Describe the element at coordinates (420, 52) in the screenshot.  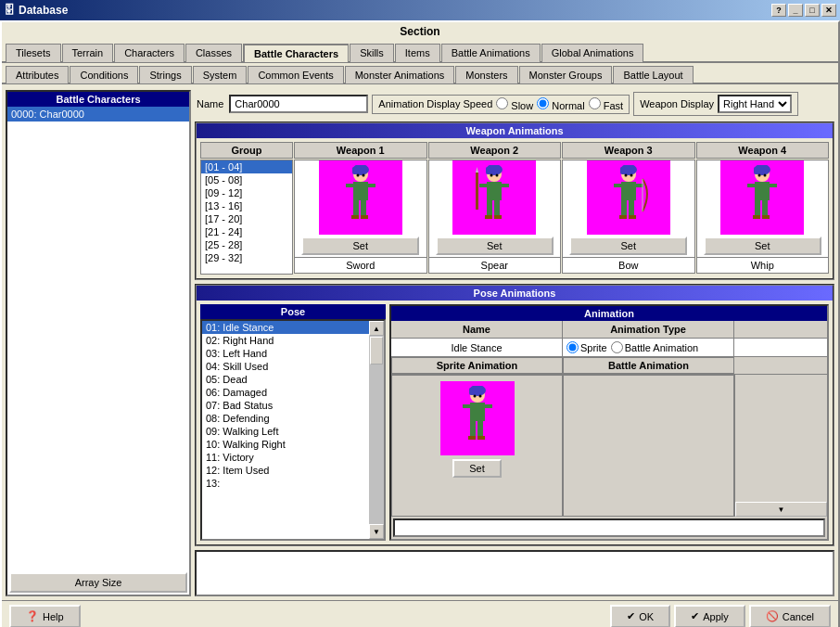
I see `tab-bar-row1: Tilesets Terrain Characters Classes Batt…` at that location.